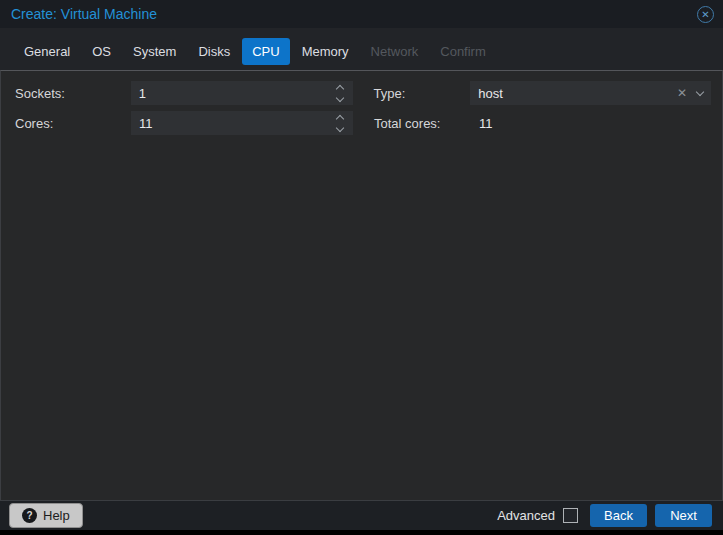 This screenshot has height=535, width=723. Describe the element at coordinates (47, 52) in the screenshot. I see `tab-general: General` at that location.